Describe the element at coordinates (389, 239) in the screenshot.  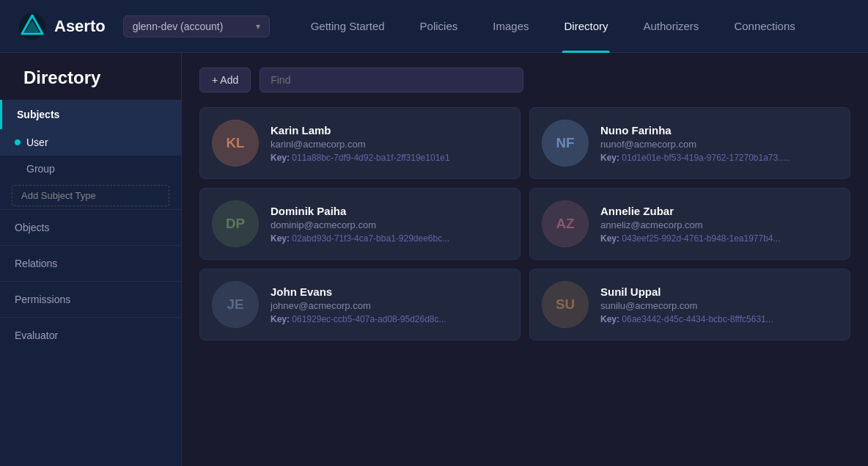
I see `user-key: Key: 02abd93d-71f3-4ca7-bba1-929dee6bc..…` at that location.